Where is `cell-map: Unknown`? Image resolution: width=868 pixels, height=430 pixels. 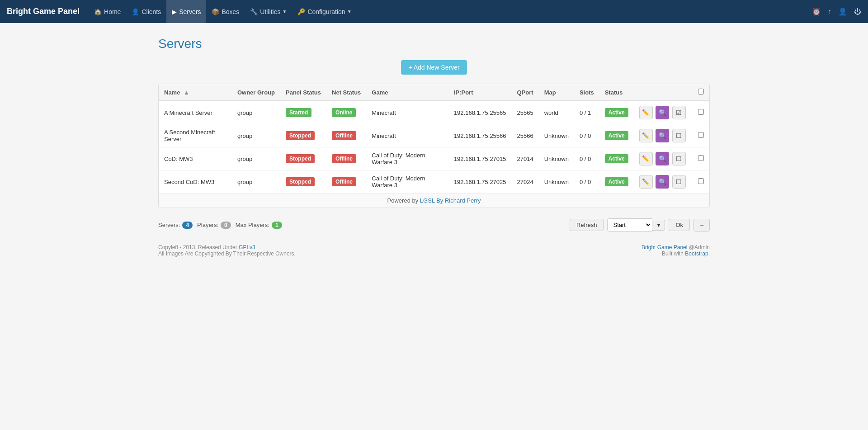 cell-map: Unknown is located at coordinates (557, 159).